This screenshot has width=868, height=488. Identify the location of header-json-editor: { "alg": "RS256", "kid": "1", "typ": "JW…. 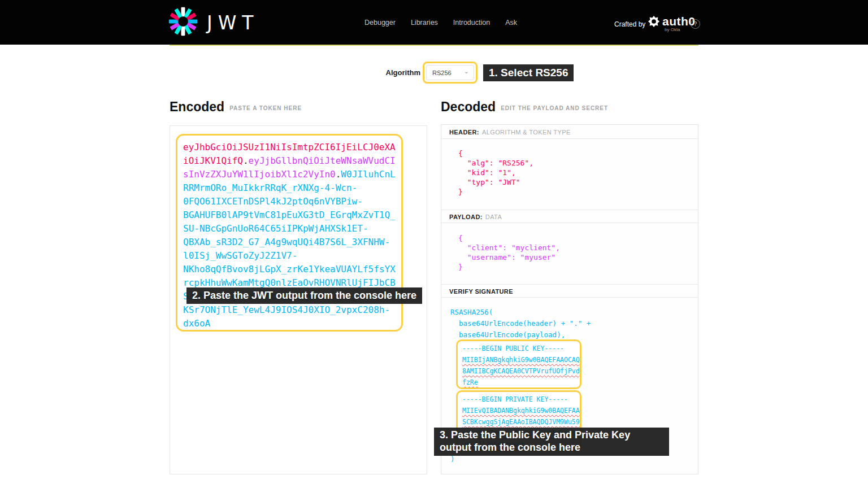
(496, 173).